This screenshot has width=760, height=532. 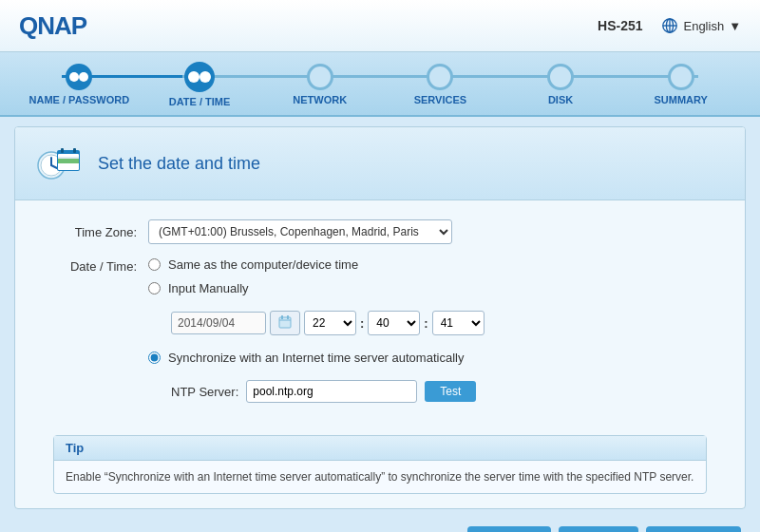 I want to click on step-bar: NAME / PASSWORD DATE / TIME NETWORK SERV…, so click(x=380, y=85).